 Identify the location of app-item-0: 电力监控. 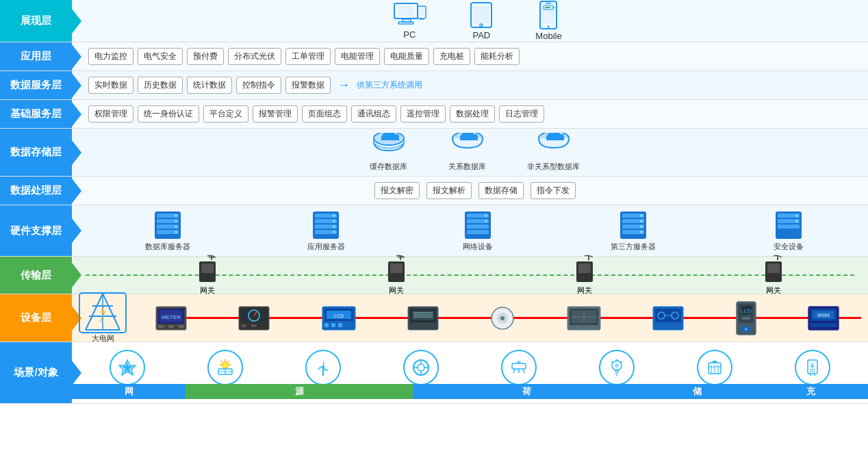
(111, 56).